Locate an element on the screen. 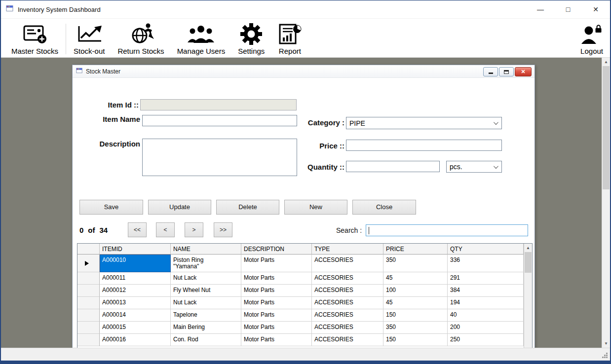 The width and height of the screenshot is (611, 364). cell-name: Fly Wheel Nut is located at coordinates (206, 291).